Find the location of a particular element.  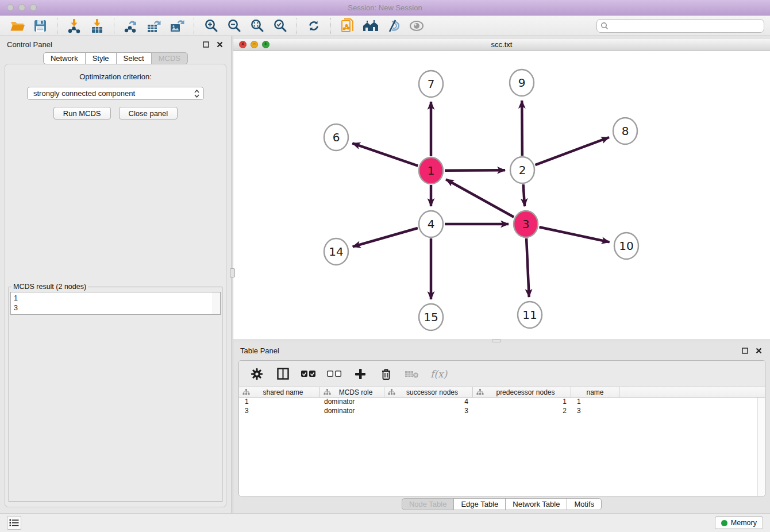

show-details-eye-button is located at coordinates (417, 26).